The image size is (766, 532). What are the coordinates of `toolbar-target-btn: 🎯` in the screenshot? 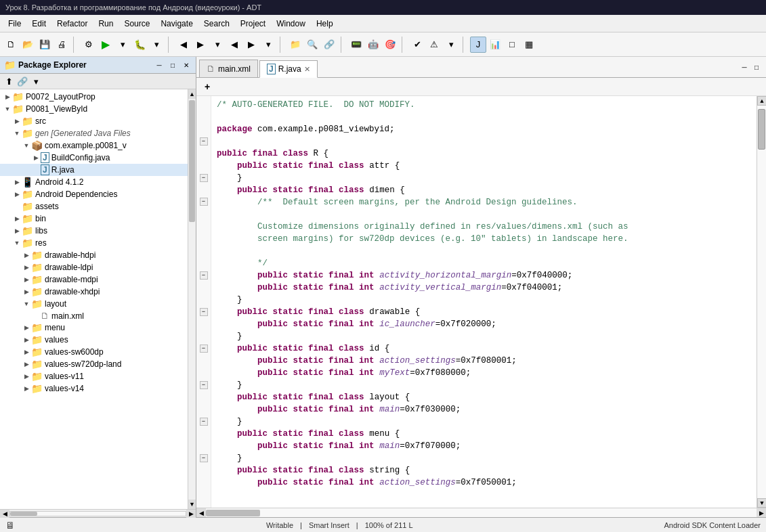 It's located at (390, 45).